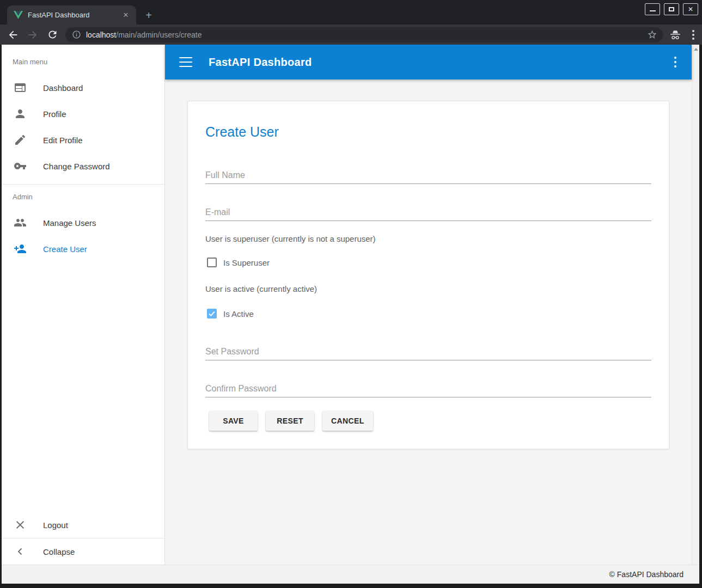 The image size is (702, 588). What do you see at coordinates (20, 552) in the screenshot?
I see `chevron-left-icon` at bounding box center [20, 552].